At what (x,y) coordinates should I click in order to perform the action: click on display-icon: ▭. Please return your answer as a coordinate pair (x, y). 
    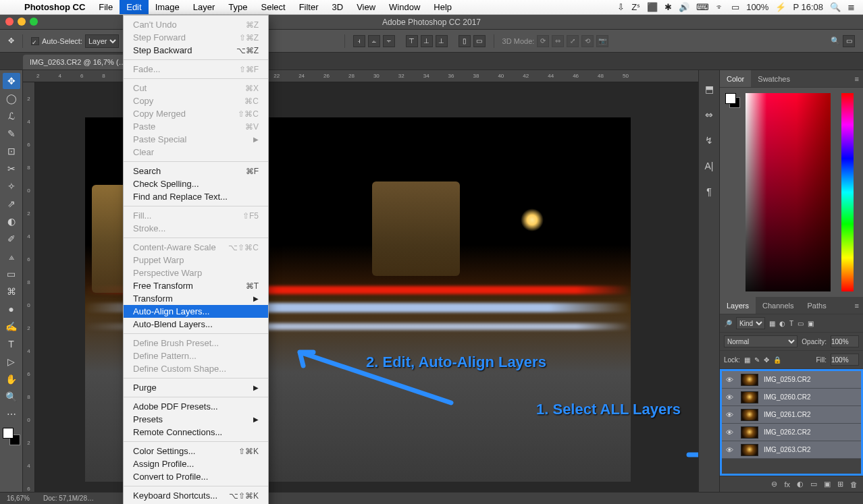
    Looking at the image, I should click on (735, 7).